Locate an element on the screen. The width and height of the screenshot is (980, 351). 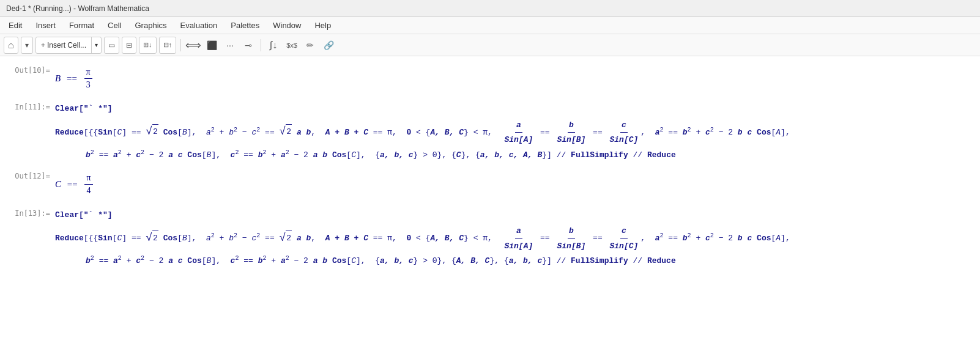
menu-evaluation: Evaluation is located at coordinates (199, 26).